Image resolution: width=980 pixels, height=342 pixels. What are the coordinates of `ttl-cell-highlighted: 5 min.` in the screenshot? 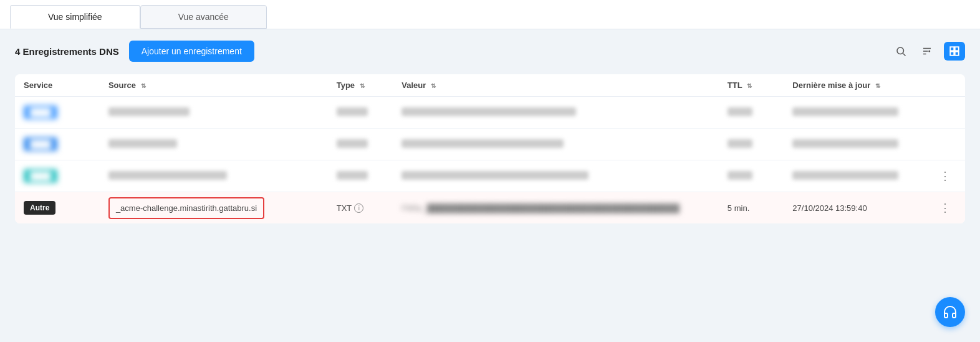 It's located at (738, 208).